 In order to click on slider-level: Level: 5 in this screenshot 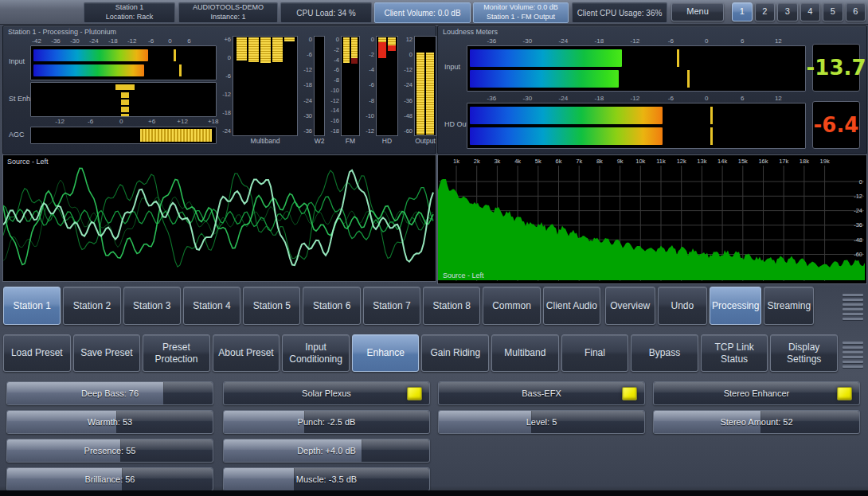, I will do `click(542, 422)`.